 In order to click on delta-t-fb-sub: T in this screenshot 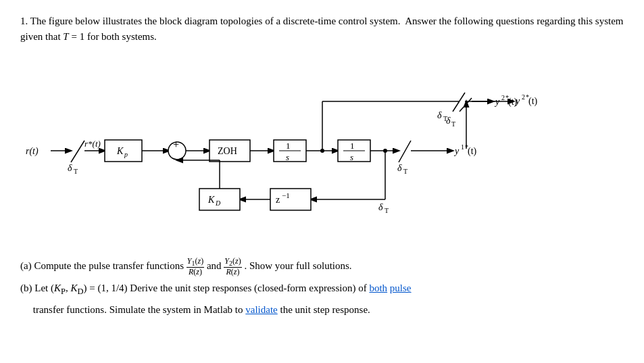, I will do `click(387, 211)`.